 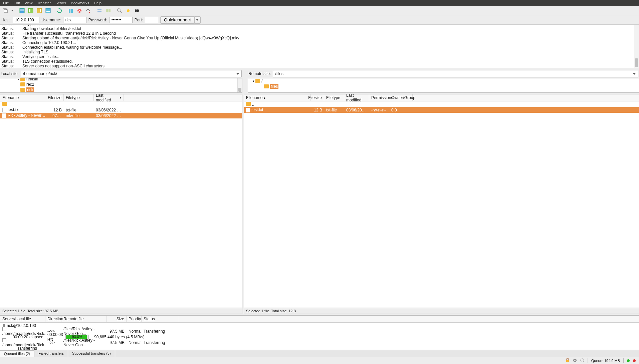 I want to click on transfer-queue: rick@10.2.0.190/home/maartje/rick/Rick..…, so click(x=320, y=336).